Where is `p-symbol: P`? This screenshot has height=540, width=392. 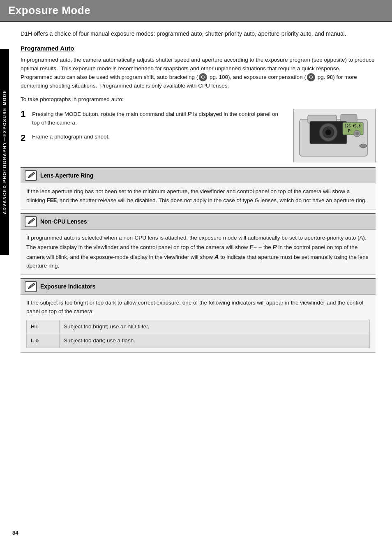
p-symbol: P is located at coordinates (189, 113).